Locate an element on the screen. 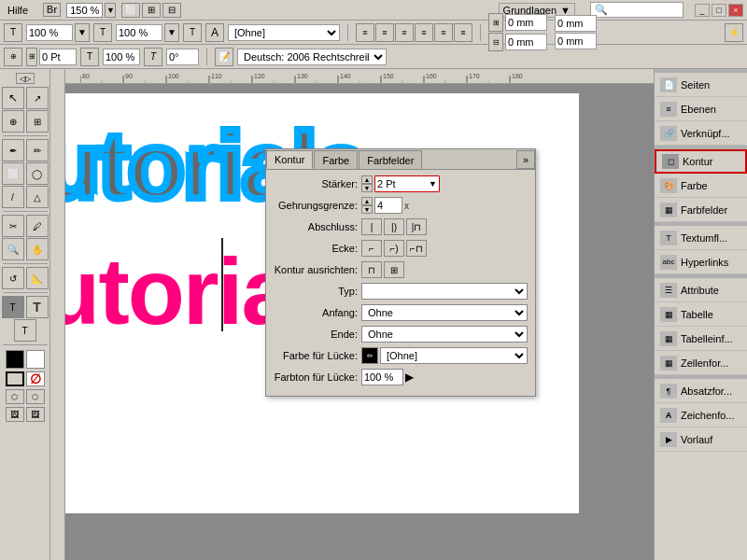  zoom-value: 150 % is located at coordinates (84, 10).